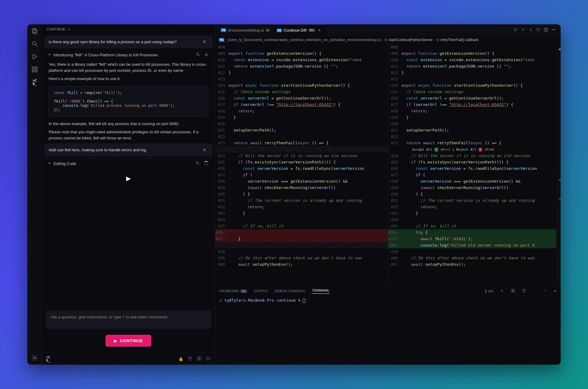 The image size is (588, 389). Describe the element at coordinates (546, 30) in the screenshot. I see `split-icon` at that location.